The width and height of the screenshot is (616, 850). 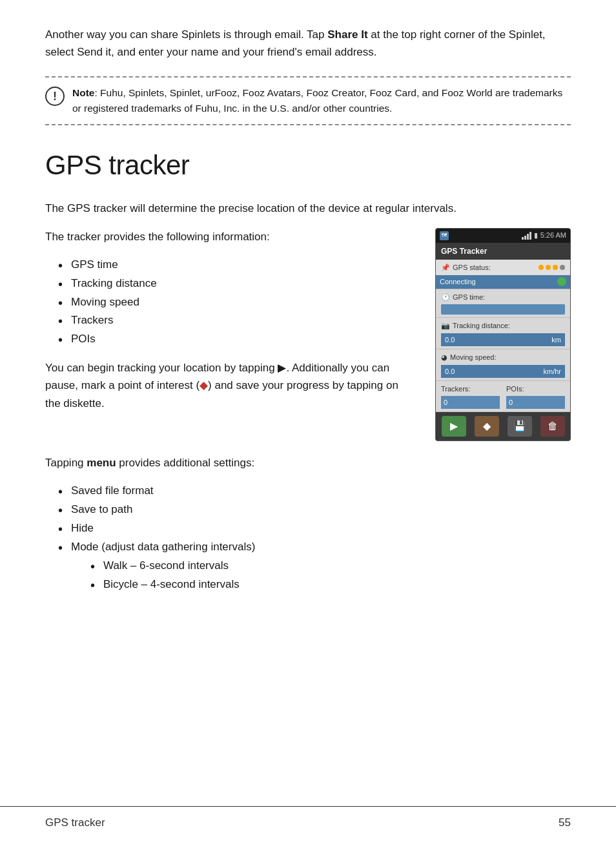 I want to click on intro-paragraph: Another way you can share Spinlets is th…, so click(x=308, y=43).